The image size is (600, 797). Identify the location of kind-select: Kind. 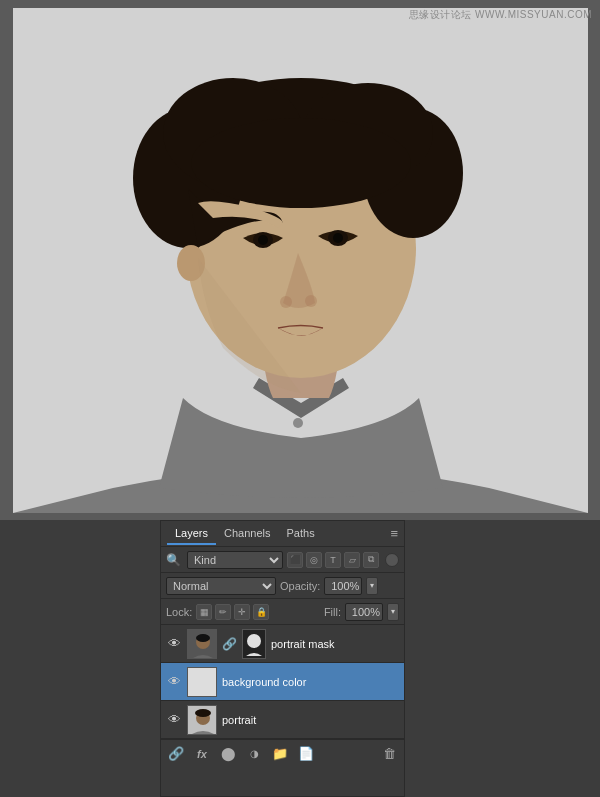
(235, 560).